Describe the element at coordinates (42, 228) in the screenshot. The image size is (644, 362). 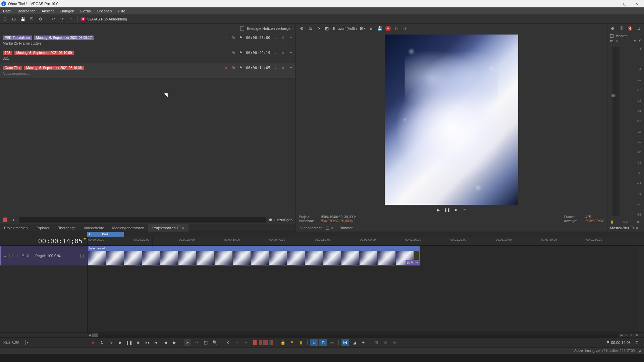
I see `tab-explorer: Explorer` at that location.